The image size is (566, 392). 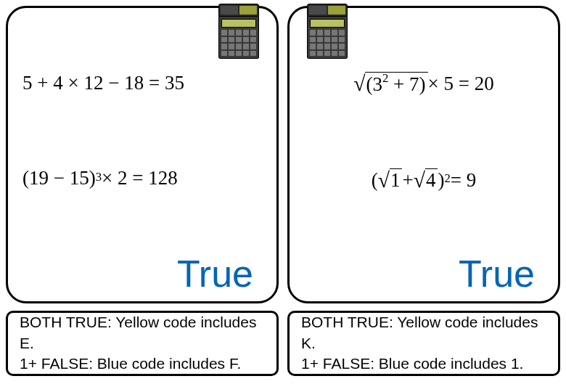 What do you see at coordinates (424, 180) in the screenshot?
I see `equation-2: ( √ 1 + √ 4 )2 = 9` at bounding box center [424, 180].